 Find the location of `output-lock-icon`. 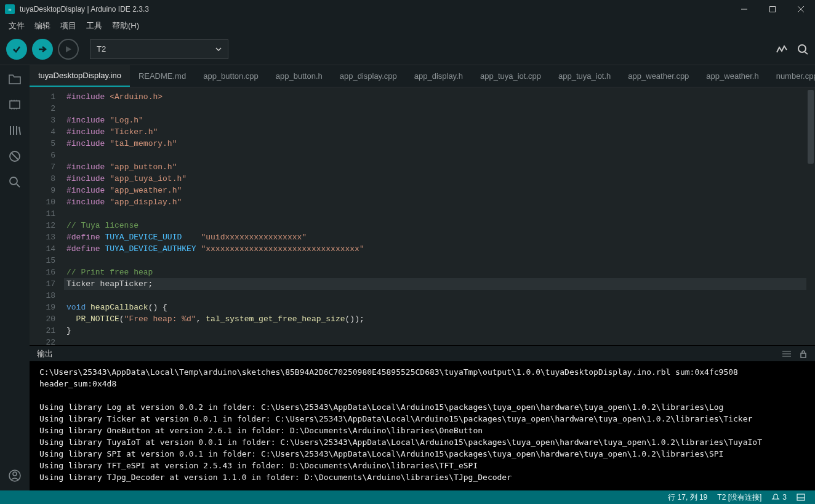

output-lock-icon is located at coordinates (803, 354).